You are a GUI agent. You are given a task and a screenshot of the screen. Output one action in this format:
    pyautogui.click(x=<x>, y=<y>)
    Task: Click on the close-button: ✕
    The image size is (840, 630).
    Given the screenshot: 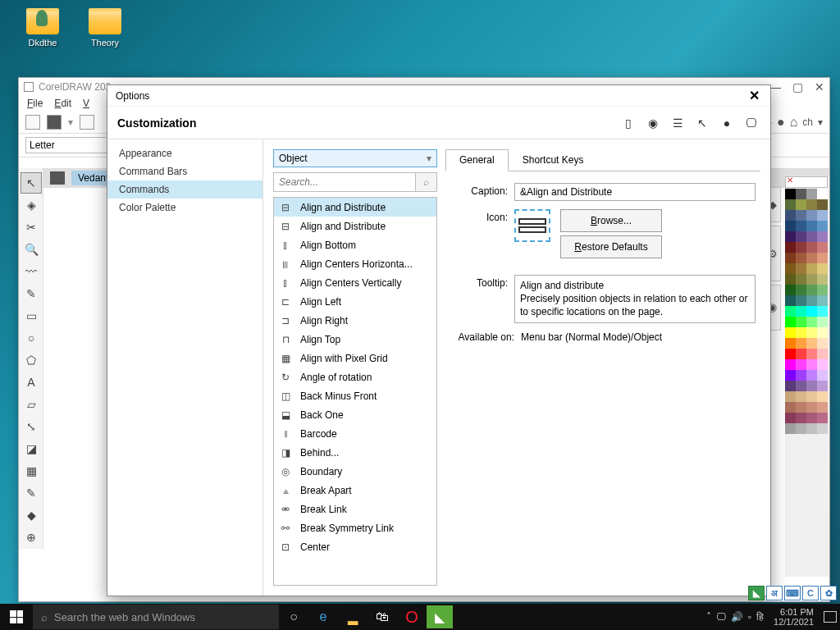 What is the action you would take?
    pyautogui.click(x=754, y=96)
    